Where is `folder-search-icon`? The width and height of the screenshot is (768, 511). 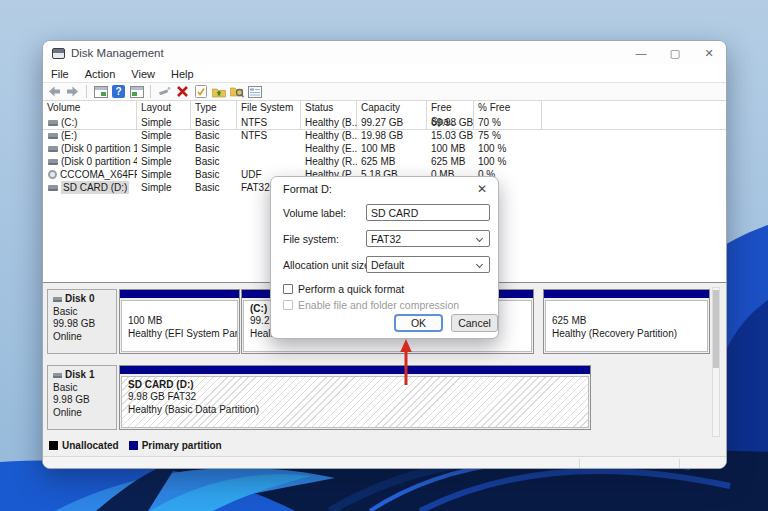
folder-search-icon is located at coordinates (236, 92).